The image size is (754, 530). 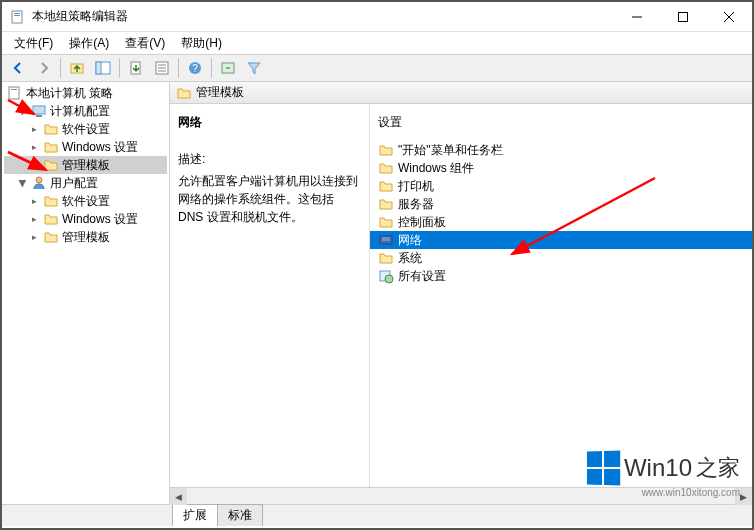 I want to click on tab-extended: 扩展, so click(x=195, y=515).